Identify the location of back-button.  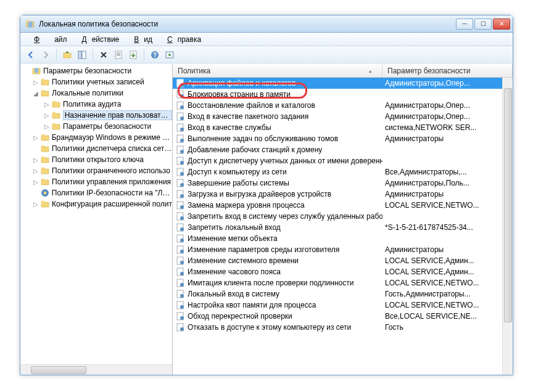
(31, 55).